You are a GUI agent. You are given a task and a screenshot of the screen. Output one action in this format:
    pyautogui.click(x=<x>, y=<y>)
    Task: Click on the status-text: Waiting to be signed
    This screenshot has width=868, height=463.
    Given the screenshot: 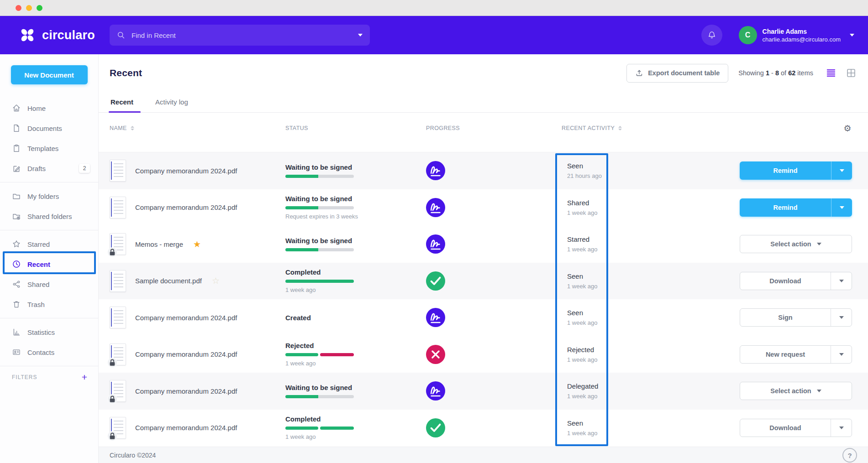 What is the action you would take?
    pyautogui.click(x=356, y=199)
    